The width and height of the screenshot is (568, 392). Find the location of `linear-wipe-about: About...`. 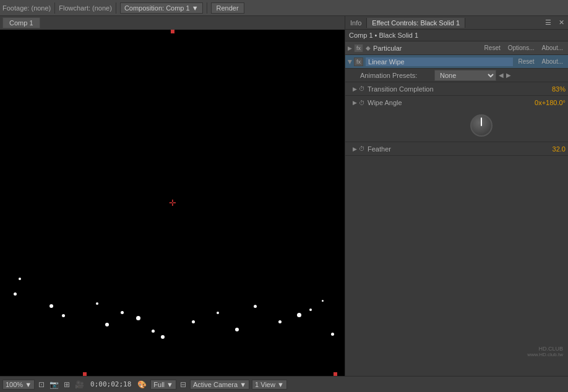

linear-wipe-about: About... is located at coordinates (553, 62).